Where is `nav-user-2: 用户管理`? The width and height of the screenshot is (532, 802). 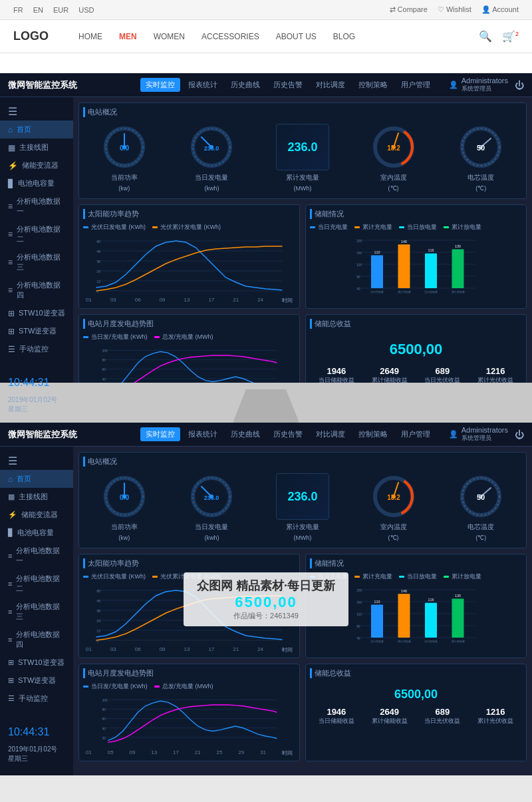
nav-user-2: 用户管理 is located at coordinates (416, 434).